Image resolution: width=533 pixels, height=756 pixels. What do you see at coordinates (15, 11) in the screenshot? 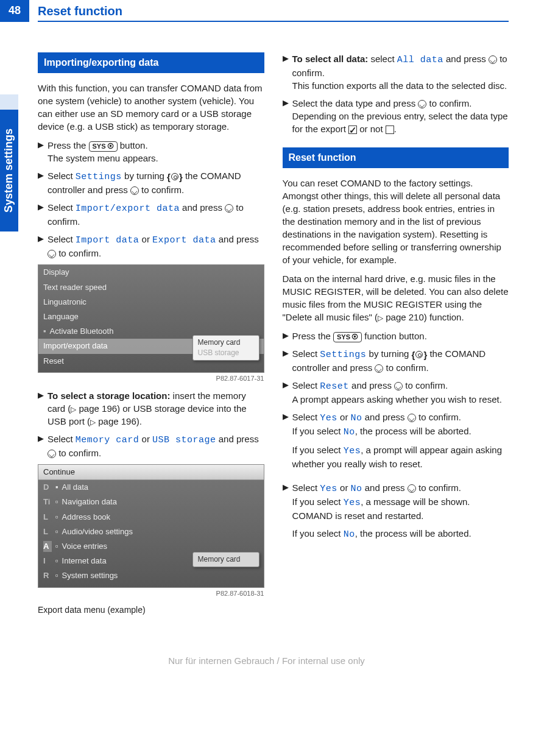
I see `page-number: 48` at bounding box center [15, 11].